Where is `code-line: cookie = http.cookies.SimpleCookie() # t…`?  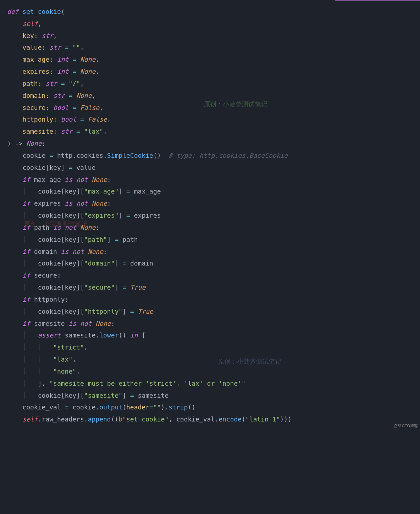
code-line: cookie = http.cookies.SimpleCookie() # t… is located at coordinates (148, 155).